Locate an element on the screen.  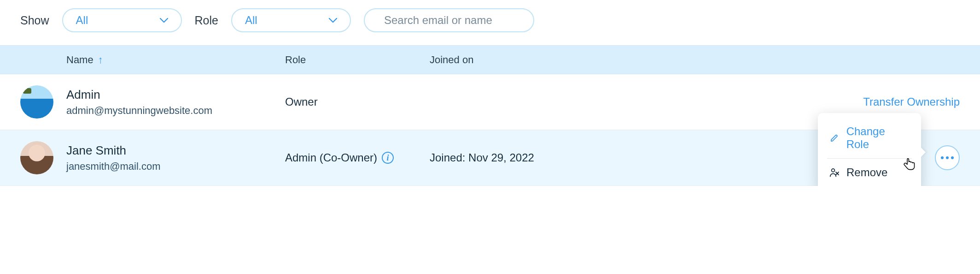
column-header-role: Role is located at coordinates (357, 60).